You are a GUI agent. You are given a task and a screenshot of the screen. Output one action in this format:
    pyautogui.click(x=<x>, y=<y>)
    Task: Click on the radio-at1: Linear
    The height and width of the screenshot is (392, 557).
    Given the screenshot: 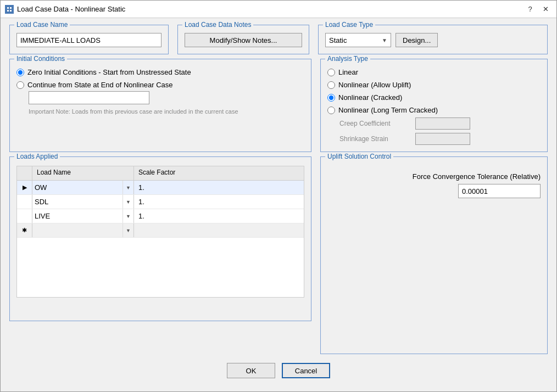 What is the action you would take?
    pyautogui.click(x=434, y=72)
    